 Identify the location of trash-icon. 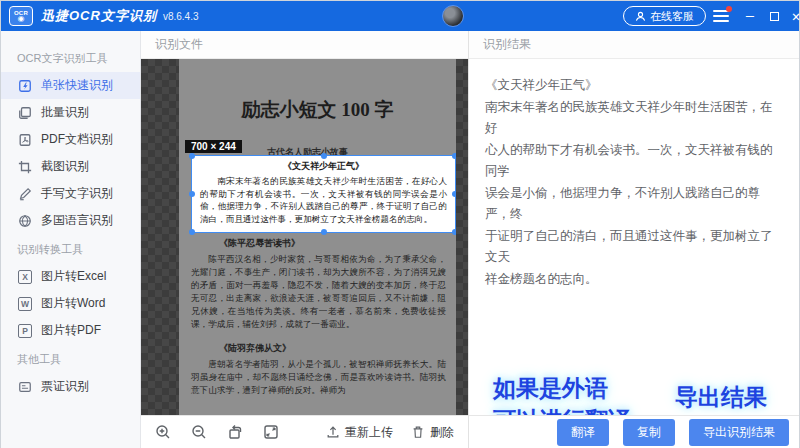
(418, 432).